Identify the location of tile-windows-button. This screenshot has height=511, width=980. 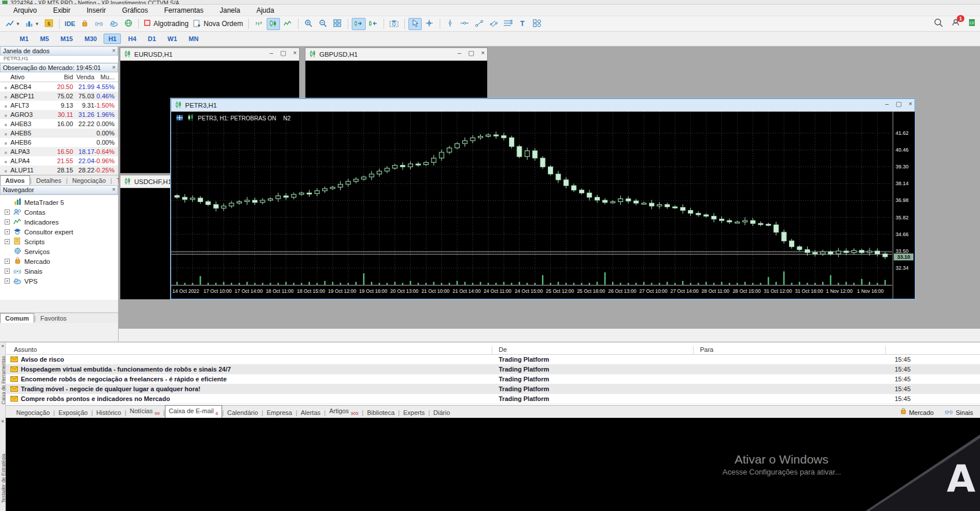
(338, 24).